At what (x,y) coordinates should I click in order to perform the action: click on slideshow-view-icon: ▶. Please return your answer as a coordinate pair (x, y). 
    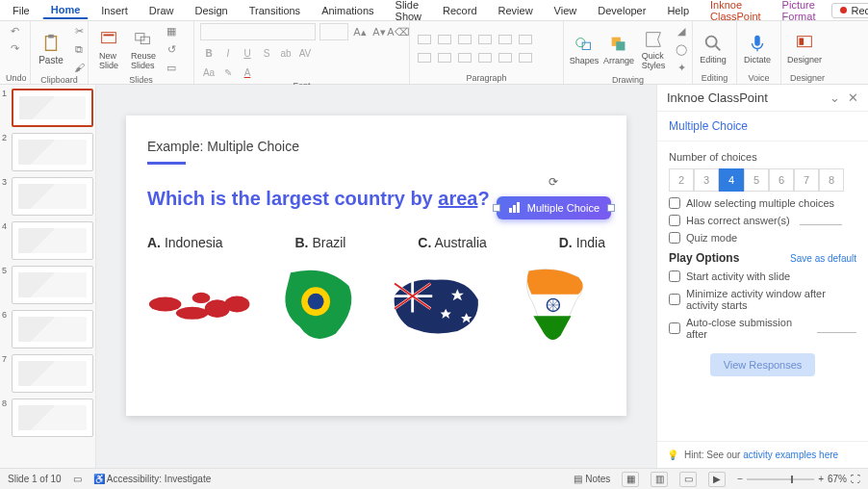
    Looking at the image, I should click on (717, 479).